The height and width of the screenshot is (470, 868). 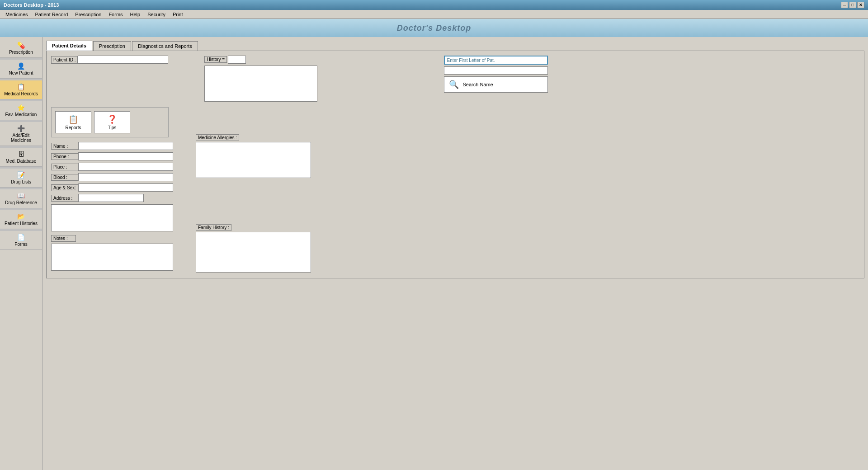 I want to click on prescription-icon: 💊, so click(x=21, y=45).